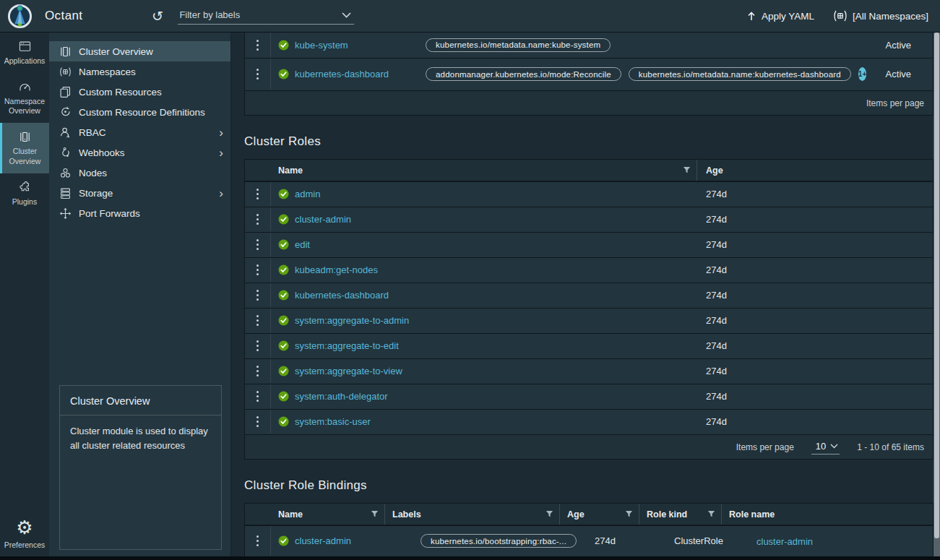 Image resolution: width=940 pixels, height=560 pixels. Describe the element at coordinates (589, 371) in the screenshot. I see `table-row: system:aggregate-to-view 274d` at that location.